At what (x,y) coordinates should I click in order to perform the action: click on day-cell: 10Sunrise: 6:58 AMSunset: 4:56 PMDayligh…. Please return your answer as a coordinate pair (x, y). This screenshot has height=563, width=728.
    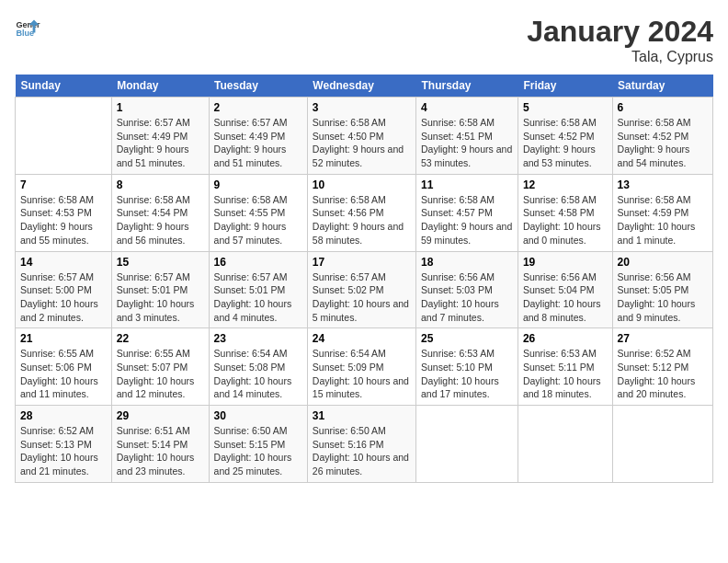
    Looking at the image, I should click on (361, 213).